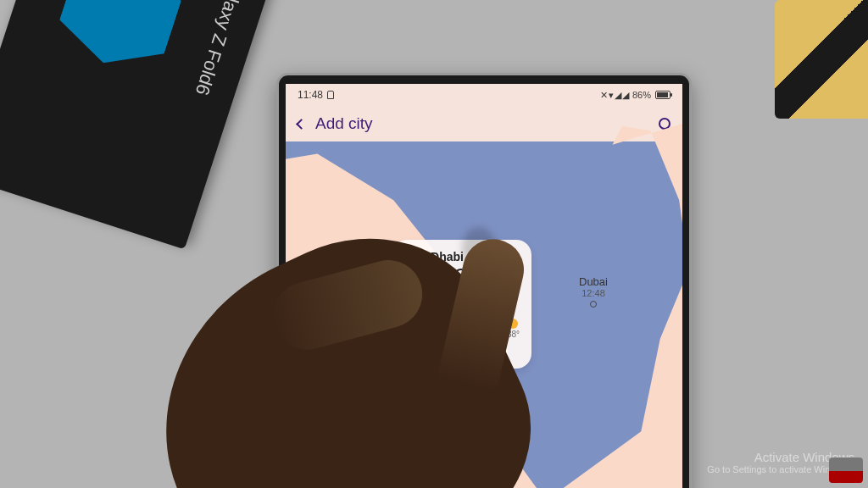  What do you see at coordinates (336, 124) in the screenshot?
I see `back-button: Add city` at bounding box center [336, 124].